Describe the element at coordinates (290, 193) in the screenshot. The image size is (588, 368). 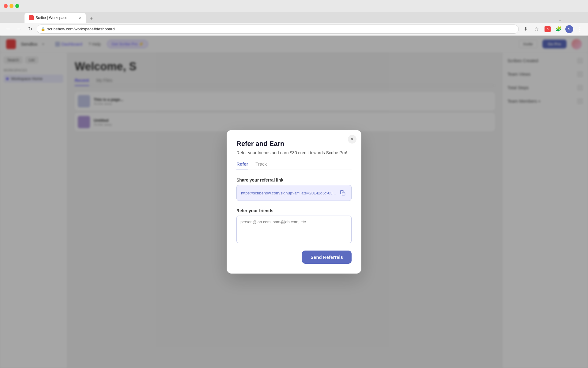
I see `referral-link-text: https://scribehow.com/signup?affiliate=2…` at that location.